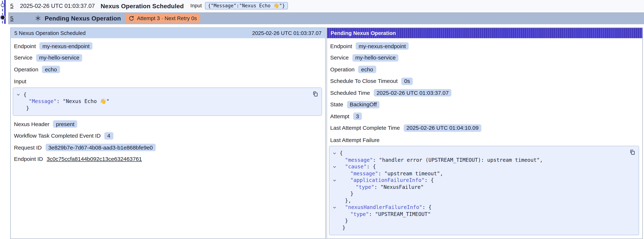 The height and width of the screenshot is (239, 644). Describe the element at coordinates (246, 6) in the screenshot. I see `input-preview-badge: {"Message":"Nexus Echo 👋"}` at that location.